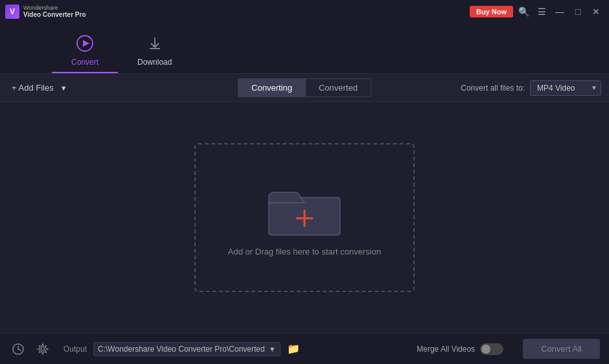  I want to click on merge-label: Merge All Videos, so click(446, 349).